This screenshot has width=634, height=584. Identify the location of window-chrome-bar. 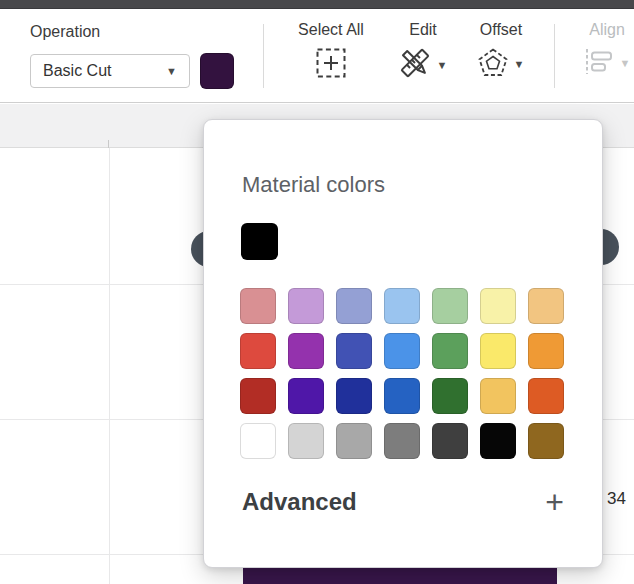
(317, 4).